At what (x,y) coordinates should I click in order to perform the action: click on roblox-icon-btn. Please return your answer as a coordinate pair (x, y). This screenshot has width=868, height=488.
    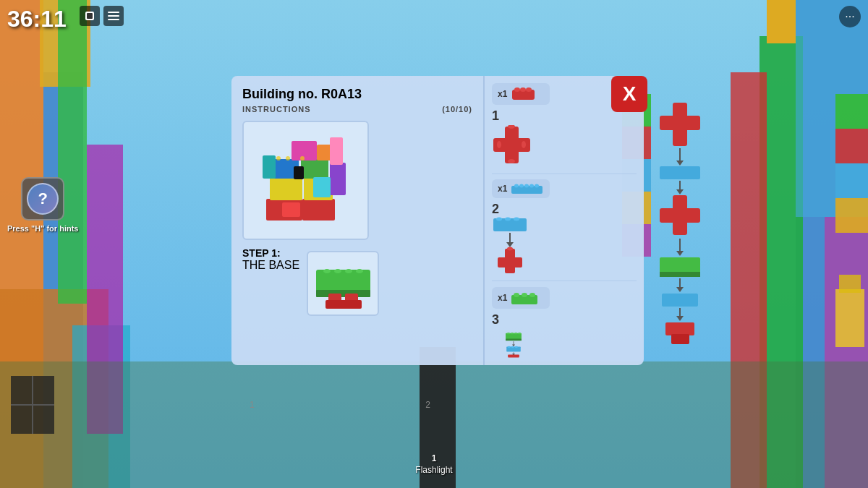
    Looking at the image, I should click on (90, 16).